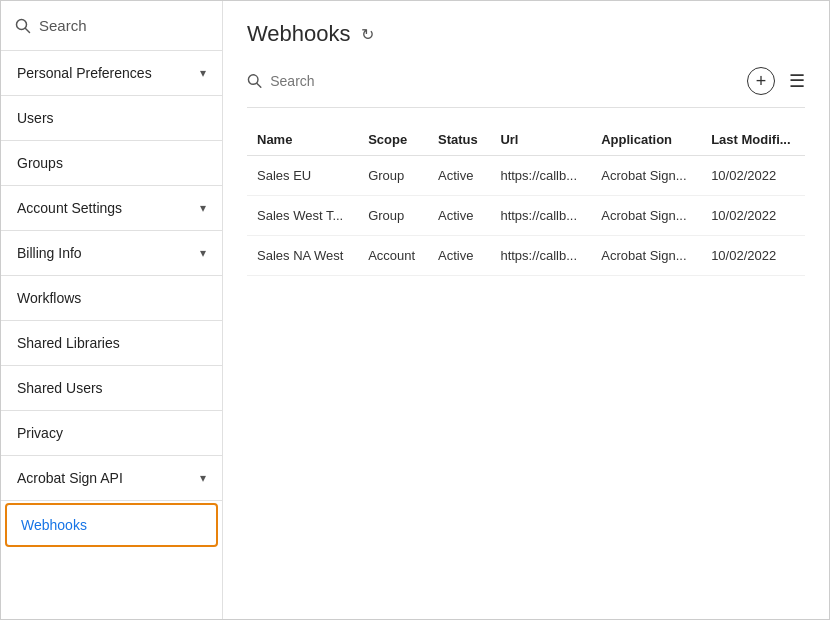  Describe the element at coordinates (40, 163) in the screenshot. I see `sidebar-item-label: Groups` at that location.